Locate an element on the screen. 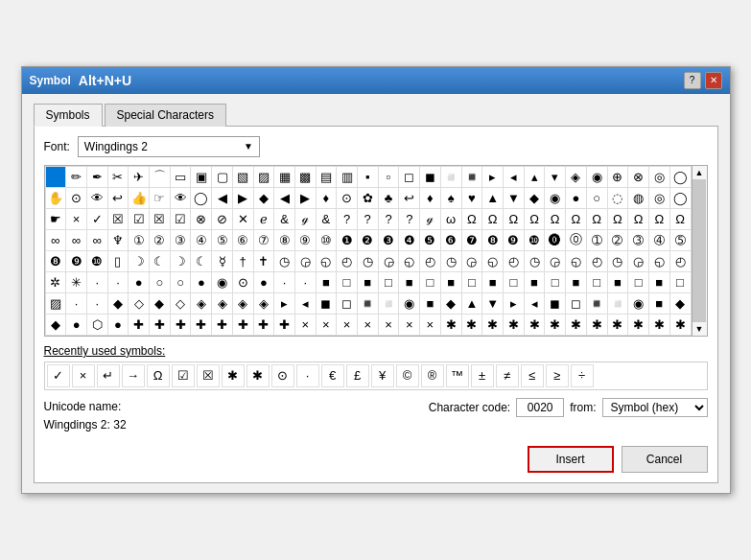  symbol-cell: ♦ is located at coordinates (326, 198).